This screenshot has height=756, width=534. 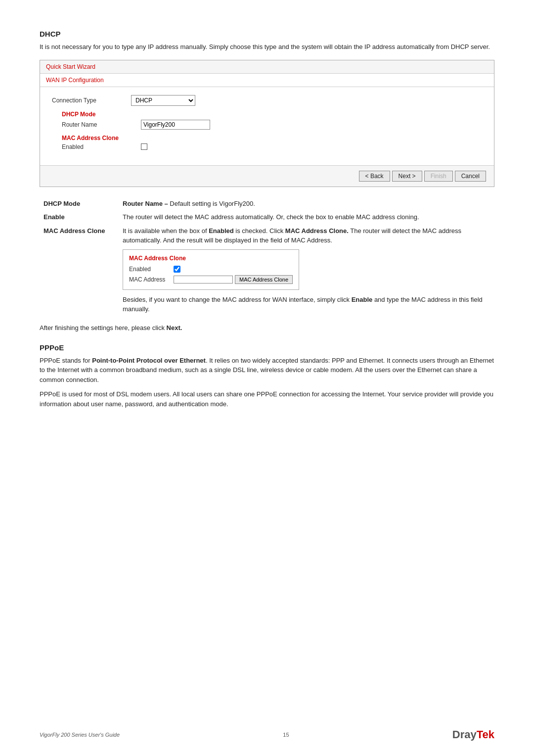 What do you see at coordinates (267, 47) in the screenshot?
I see `dhcp-section-desc: It is not necessary for you to type any …` at bounding box center [267, 47].